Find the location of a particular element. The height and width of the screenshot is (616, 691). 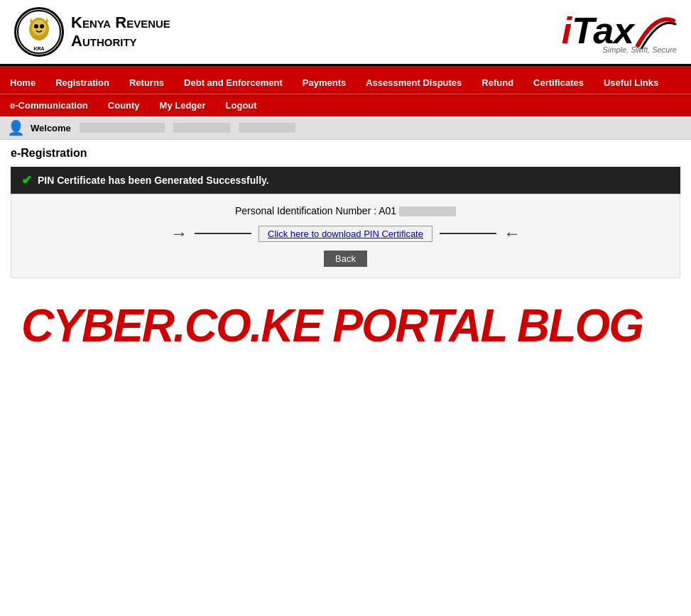

welcome-username is located at coordinates (122, 128).